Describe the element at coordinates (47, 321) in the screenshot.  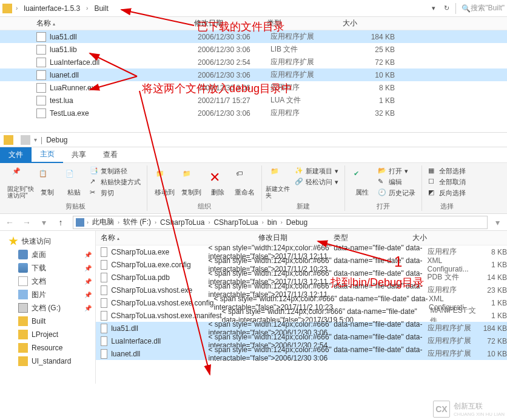
I see `sidebar-item: Built` at that location.